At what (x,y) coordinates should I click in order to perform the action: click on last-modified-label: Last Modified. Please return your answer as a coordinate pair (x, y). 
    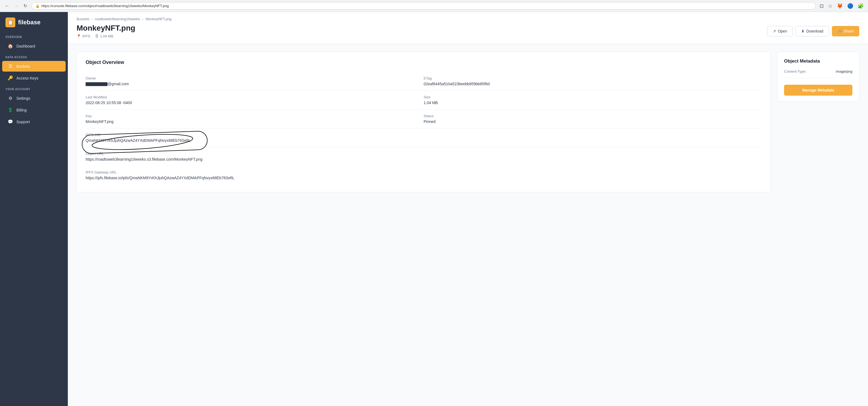
    Looking at the image, I should click on (255, 97).